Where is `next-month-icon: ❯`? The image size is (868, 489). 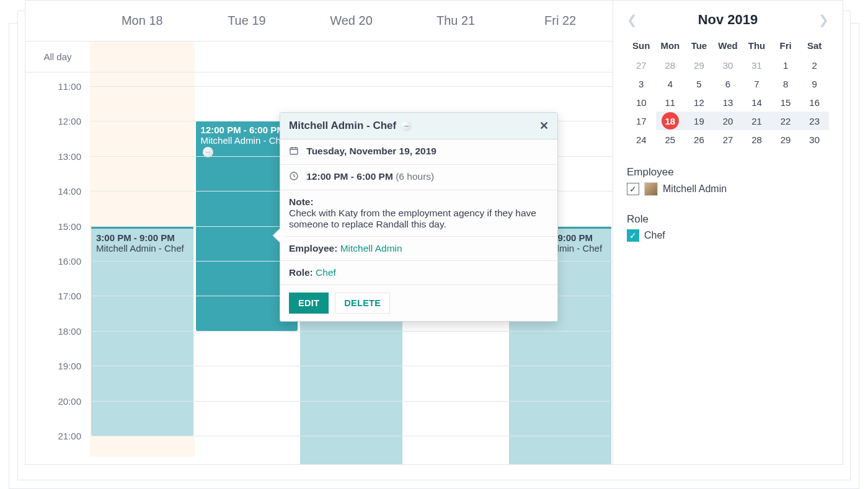
next-month-icon: ❯ is located at coordinates (823, 20).